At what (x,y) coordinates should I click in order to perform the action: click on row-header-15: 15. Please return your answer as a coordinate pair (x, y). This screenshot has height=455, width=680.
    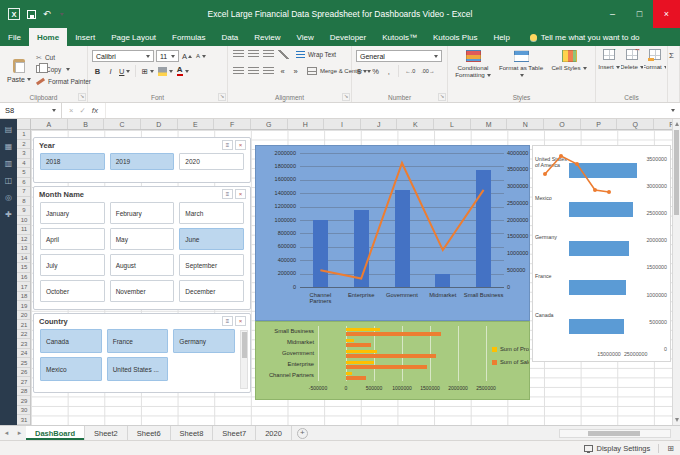
    Looking at the image, I should click on (24, 268).